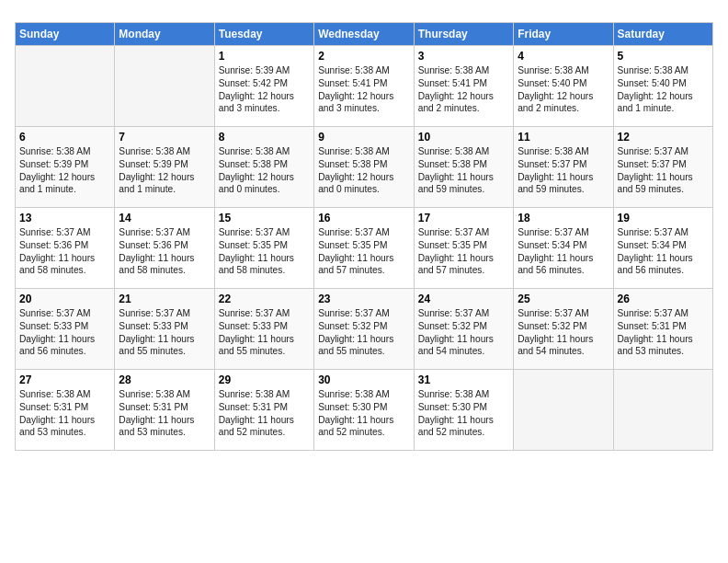  I want to click on col-header-wednesday: Wednesday, so click(364, 35).